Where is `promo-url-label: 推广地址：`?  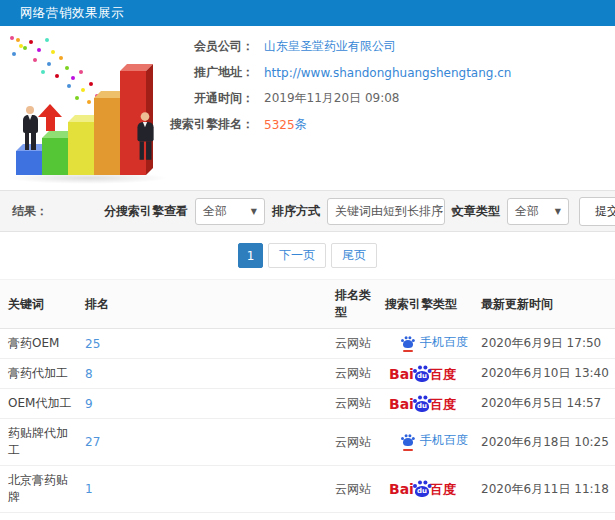
promo-url-label: 推广地址： is located at coordinates (211, 72).